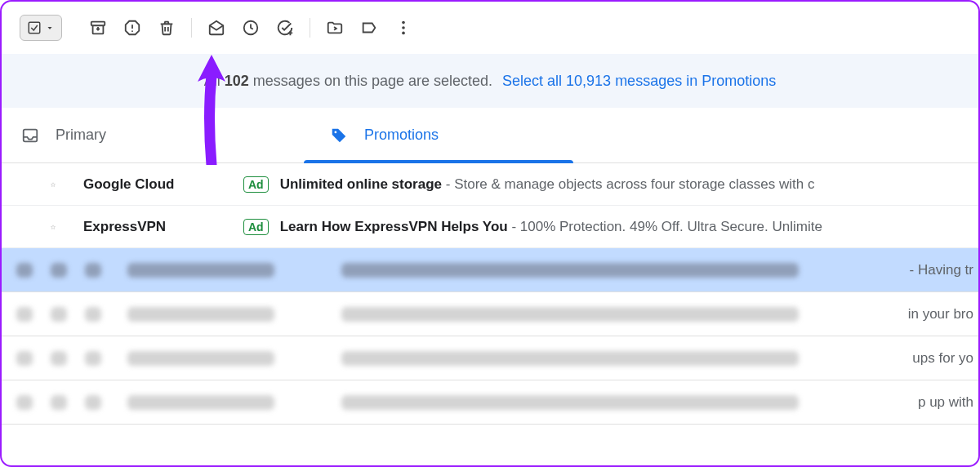  I want to click on inbox-icon, so click(30, 136).